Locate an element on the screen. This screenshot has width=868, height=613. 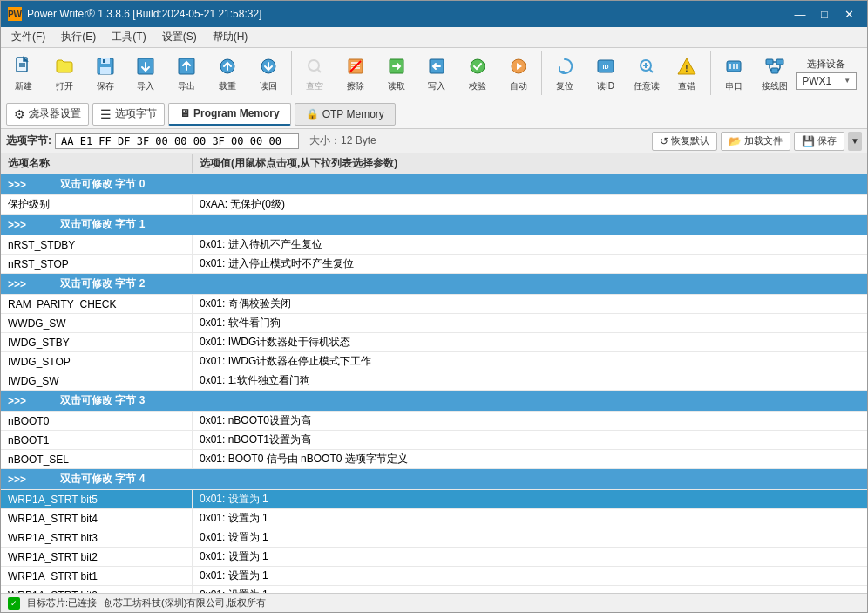
save-icon is located at coordinates (105, 66).